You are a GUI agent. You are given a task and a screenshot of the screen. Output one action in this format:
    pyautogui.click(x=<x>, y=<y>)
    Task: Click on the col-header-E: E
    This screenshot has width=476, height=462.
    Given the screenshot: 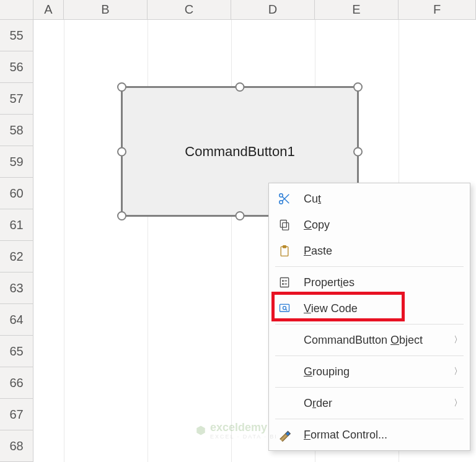 What is the action you would take?
    pyautogui.click(x=357, y=10)
    